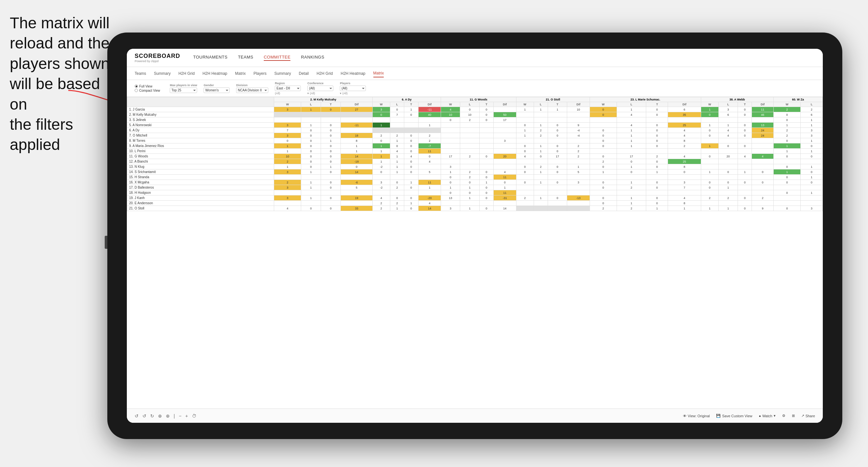 Image resolution: width=868 pixels, height=467 pixels. What do you see at coordinates (304, 73) in the screenshot?
I see `sub-nav-detail: Detail` at bounding box center [304, 73].